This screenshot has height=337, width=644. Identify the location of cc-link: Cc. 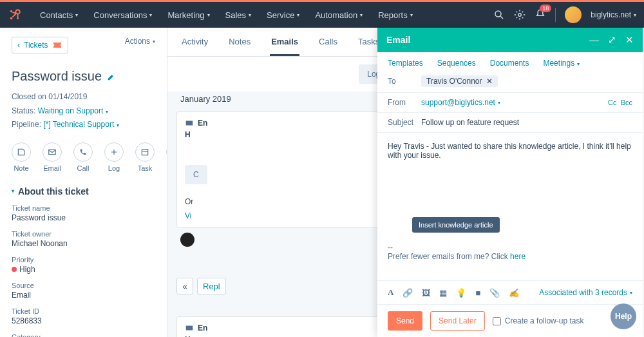
(612, 102).